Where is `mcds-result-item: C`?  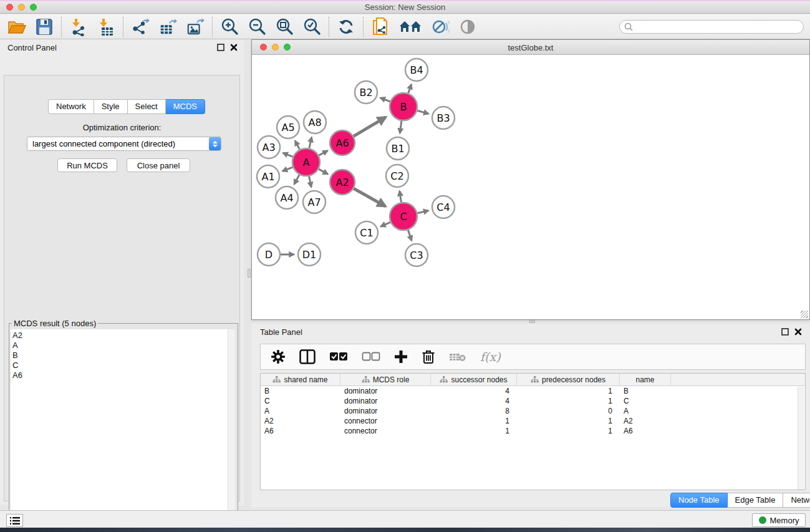
mcds-result-item: C is located at coordinates (121, 365).